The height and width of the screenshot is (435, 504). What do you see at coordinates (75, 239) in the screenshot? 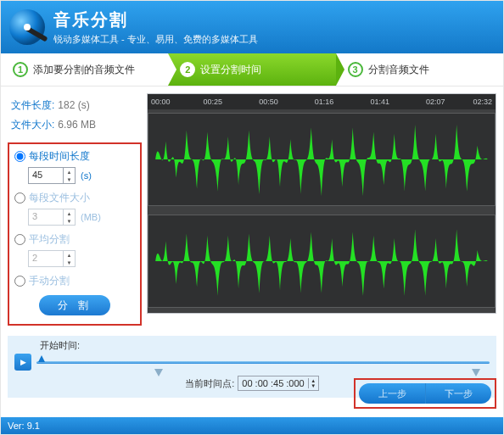
I see `option-average: 平均分割` at bounding box center [75, 239].